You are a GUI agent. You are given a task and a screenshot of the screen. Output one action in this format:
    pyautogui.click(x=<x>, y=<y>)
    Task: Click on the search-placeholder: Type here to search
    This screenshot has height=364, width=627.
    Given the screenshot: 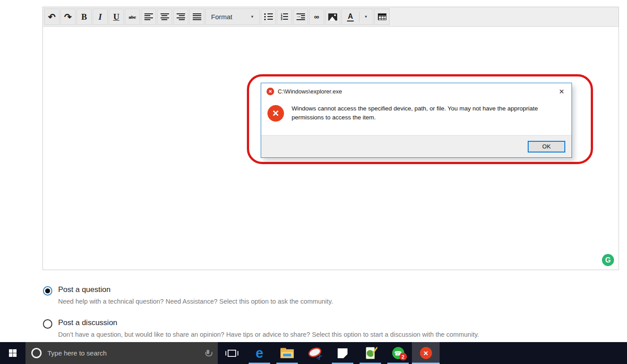 What is the action you would take?
    pyautogui.click(x=126, y=353)
    